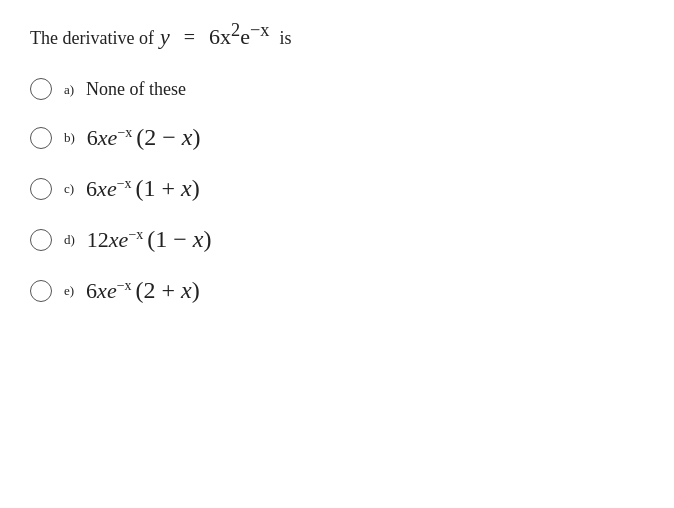 The image size is (674, 508). Describe the element at coordinates (150, 240) in the screenshot. I see `option-d-math: 12xe−x (1 − x)` at that location.